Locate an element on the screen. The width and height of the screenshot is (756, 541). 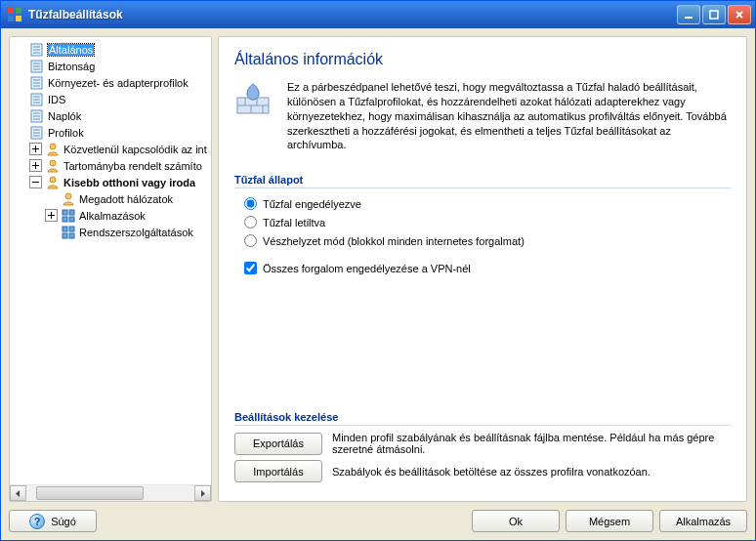
scroll-thumb is located at coordinates (90, 493).